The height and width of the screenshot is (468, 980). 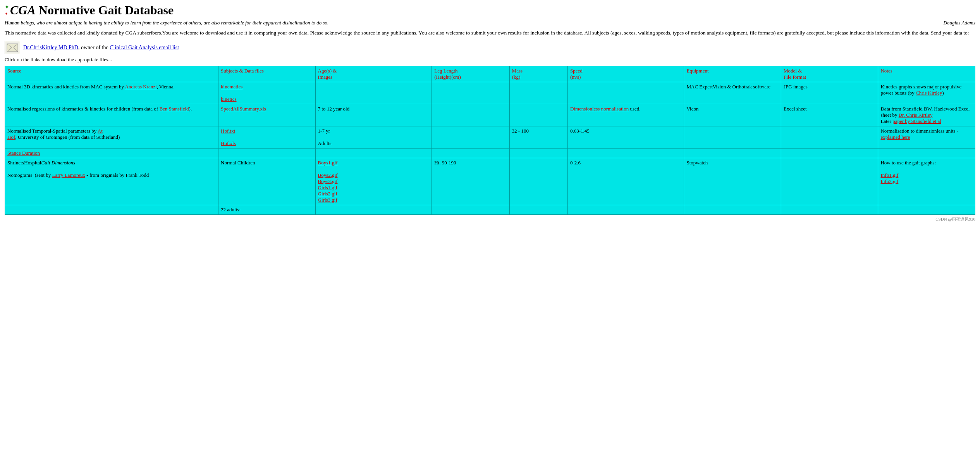 I want to click on row6-equipment, so click(x=733, y=210).